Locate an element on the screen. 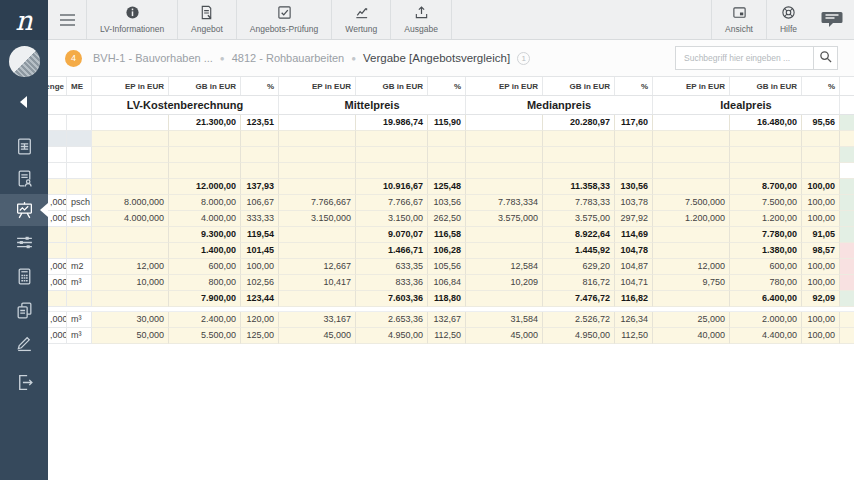 Image resolution: width=854 pixels, height=480 pixels. grid-cell: 3.150,000 is located at coordinates (318, 219).